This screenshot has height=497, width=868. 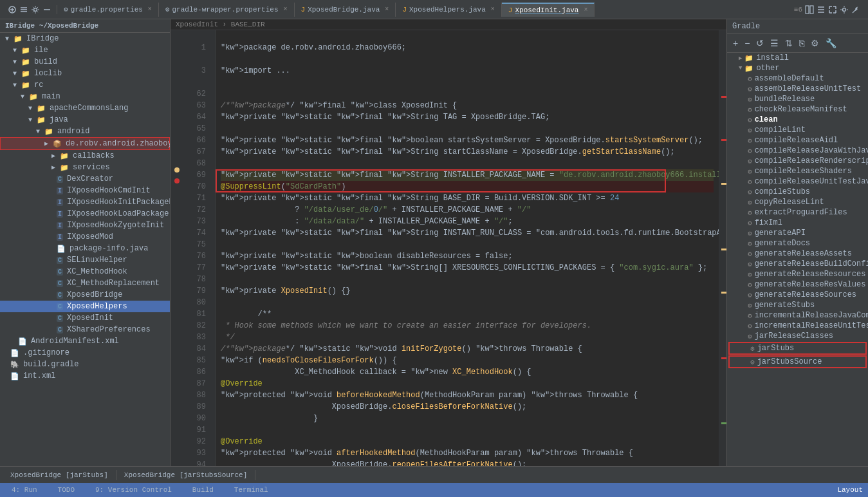 I want to click on gradle-wrench-button: 🔧, so click(x=831, y=43).